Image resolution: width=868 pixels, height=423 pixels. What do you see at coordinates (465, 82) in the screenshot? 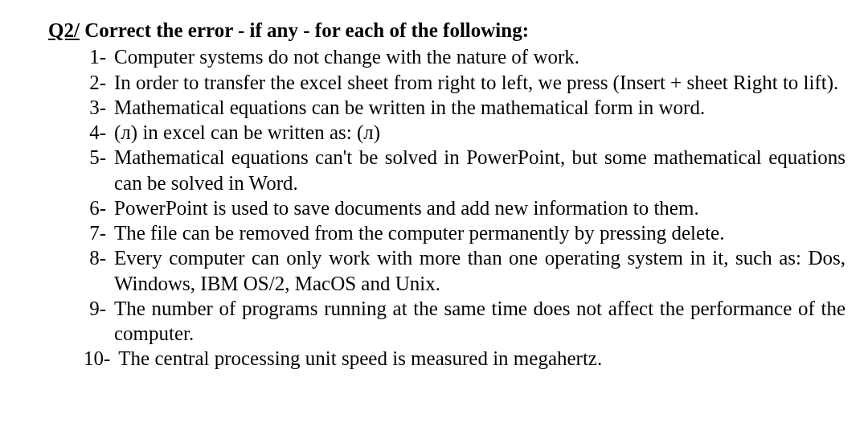
I see `list-item: 2- In order to transfer the excel sheet …` at bounding box center [465, 82].